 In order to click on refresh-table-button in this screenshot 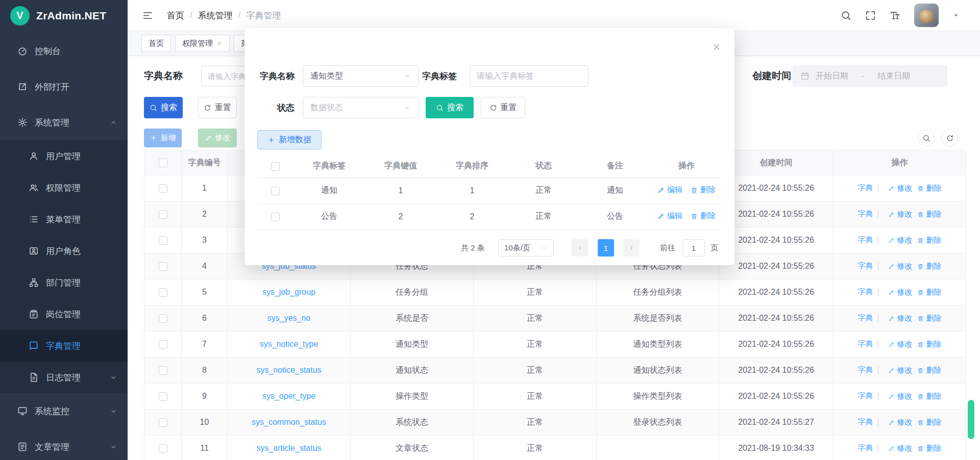, I will do `click(949, 138)`.